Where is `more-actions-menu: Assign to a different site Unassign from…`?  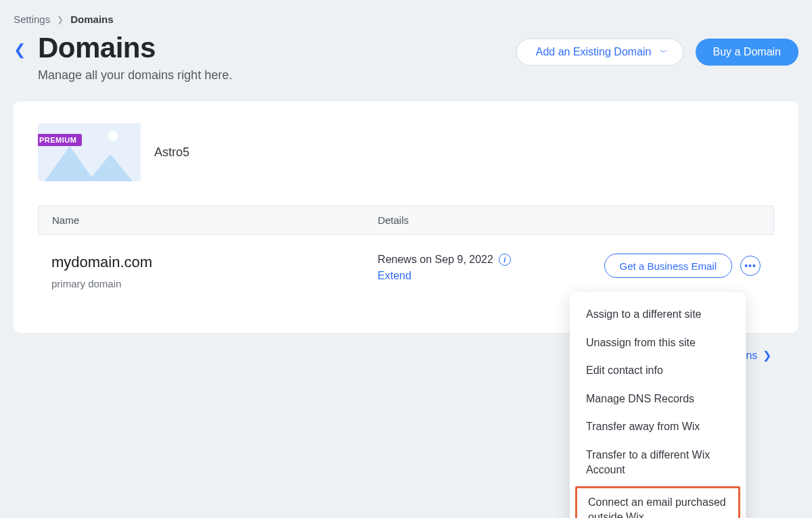 more-actions-menu: Assign to a different site Unassign from… is located at coordinates (658, 405).